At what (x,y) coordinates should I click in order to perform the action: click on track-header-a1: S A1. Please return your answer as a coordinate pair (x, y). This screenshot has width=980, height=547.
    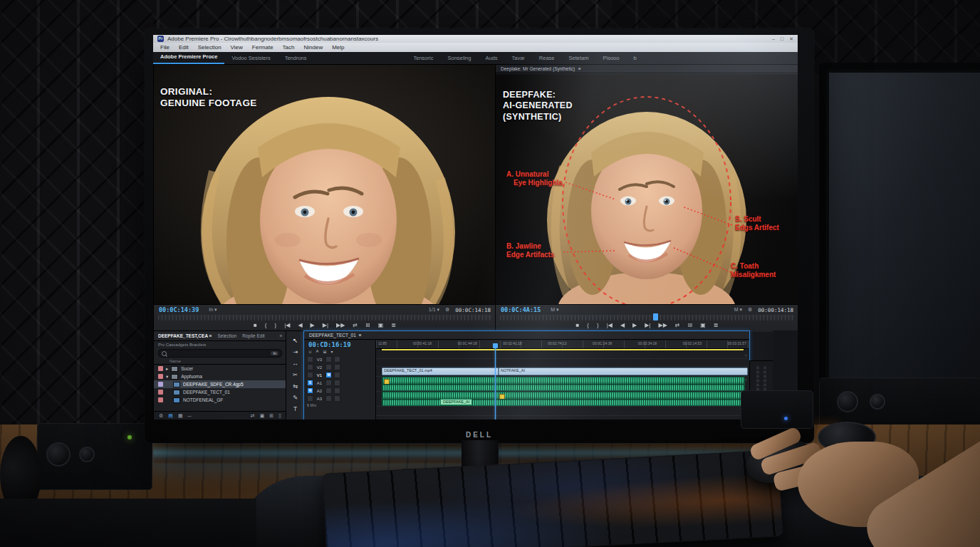
    Looking at the image, I should click on (340, 383).